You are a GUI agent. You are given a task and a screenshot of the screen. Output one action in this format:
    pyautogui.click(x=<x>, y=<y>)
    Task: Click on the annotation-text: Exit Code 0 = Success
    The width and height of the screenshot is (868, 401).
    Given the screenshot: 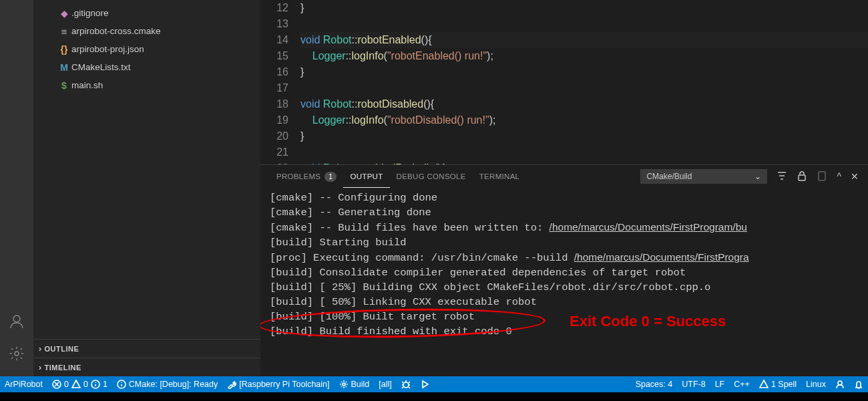 What is the action you would take?
    pyautogui.click(x=648, y=321)
    